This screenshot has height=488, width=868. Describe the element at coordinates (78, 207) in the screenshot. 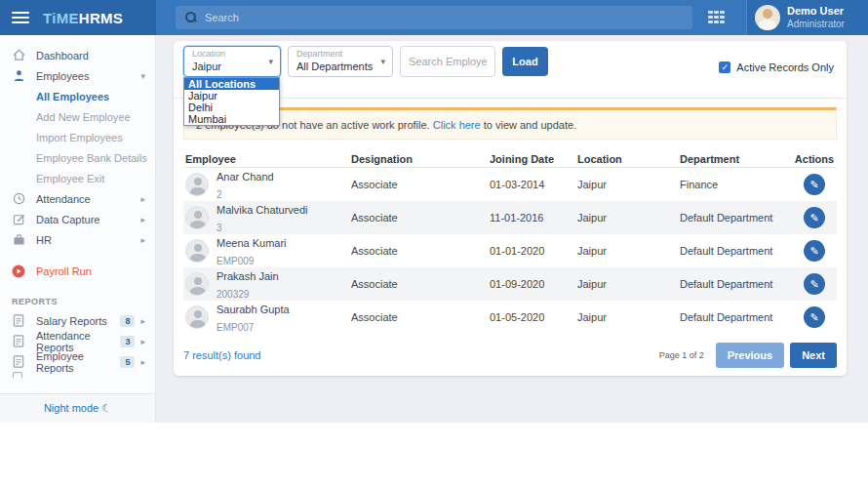

I see `sidebar-nav: Dashboard Employees ▾ All Employees Add …` at that location.